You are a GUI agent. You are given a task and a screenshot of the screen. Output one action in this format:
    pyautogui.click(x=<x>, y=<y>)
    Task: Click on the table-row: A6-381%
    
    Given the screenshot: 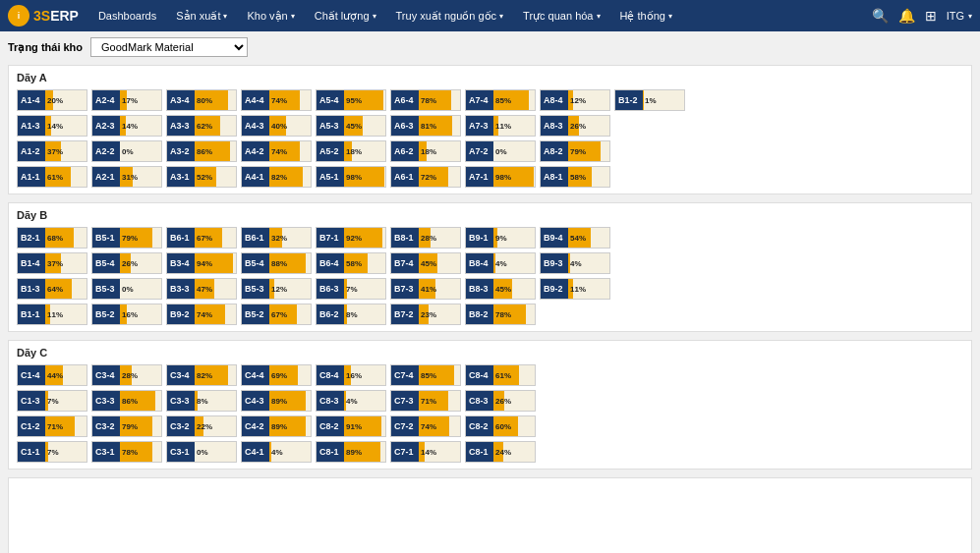 What is the action you would take?
    pyautogui.click(x=426, y=126)
    